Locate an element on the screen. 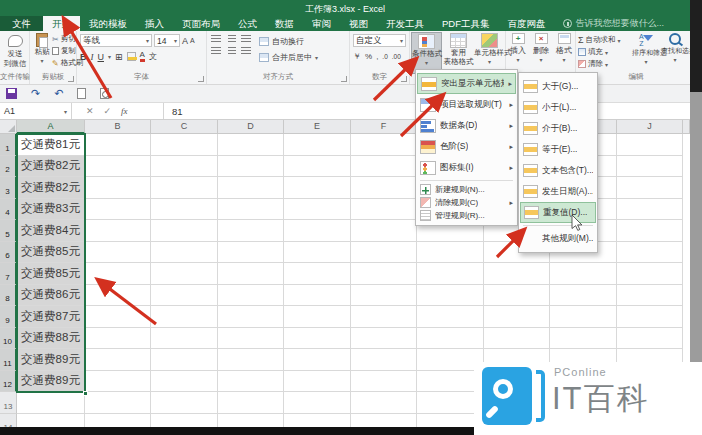 This screenshot has height=435, width=702. merge-center-button: 合并后居中 ▾ is located at coordinates (288, 58).